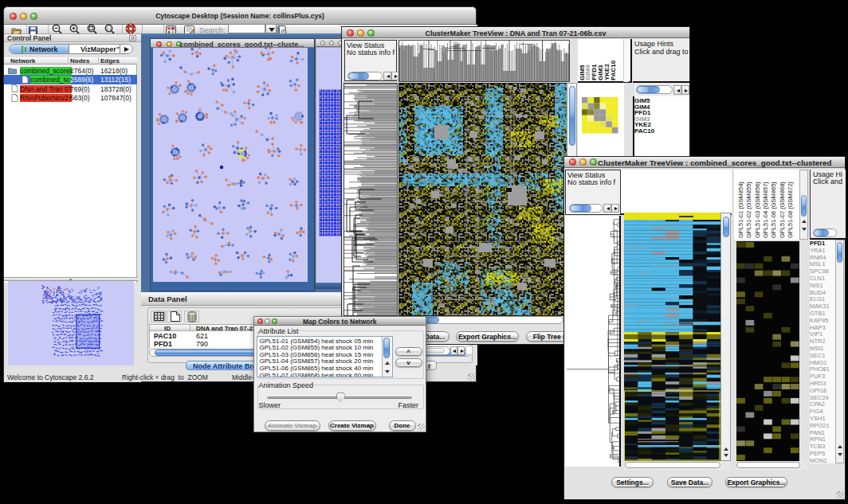  I want to click on svg-text: 1:1, so click(108, 29).